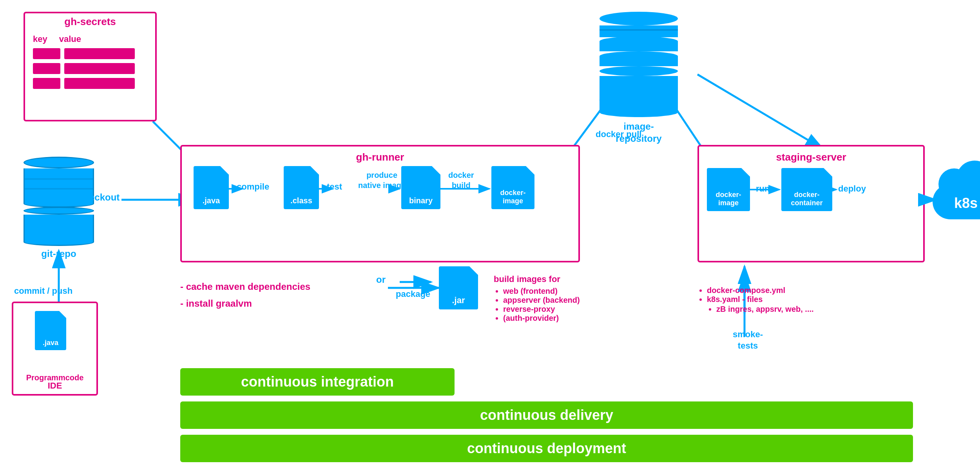 This screenshot has height=470, width=980. Describe the element at coordinates (382, 180) in the screenshot. I see `produce-native-image-label: producenative image` at that location.